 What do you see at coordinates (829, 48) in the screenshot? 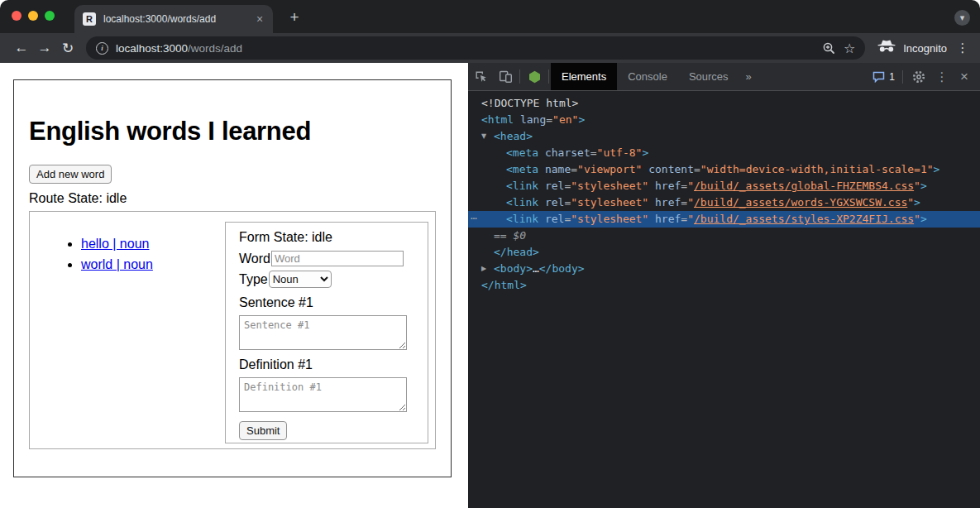
I see `zoom-icon` at bounding box center [829, 48].